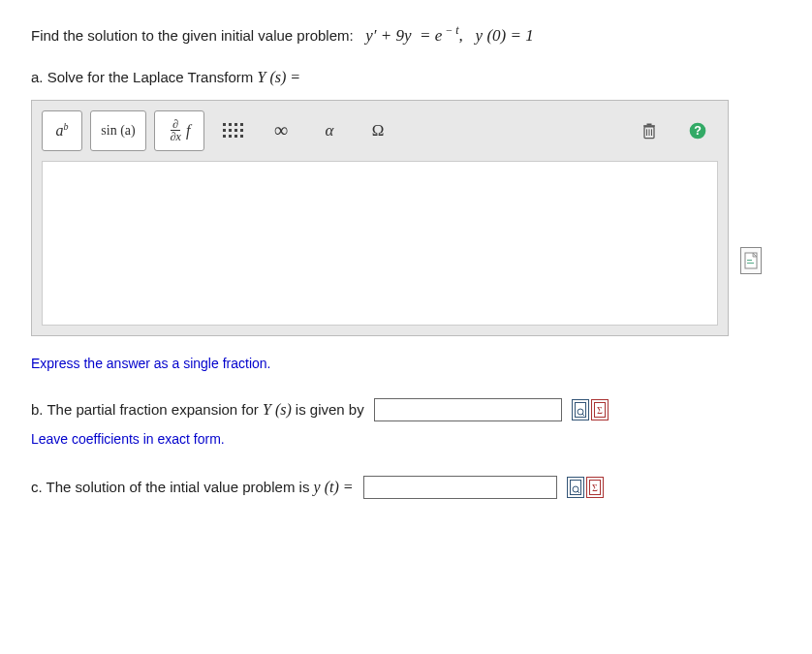 The width and height of the screenshot is (812, 654). Describe the element at coordinates (406, 78) in the screenshot. I see `part-a-label: a. Solve for the Laplace Transform Y (s)…` at that location.